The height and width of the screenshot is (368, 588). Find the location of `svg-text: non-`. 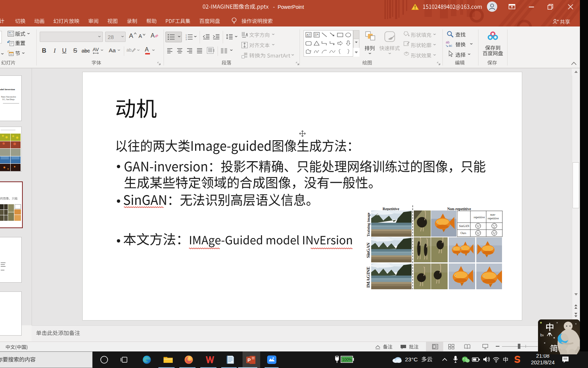

svg-text: non- is located at coordinates (493, 215).